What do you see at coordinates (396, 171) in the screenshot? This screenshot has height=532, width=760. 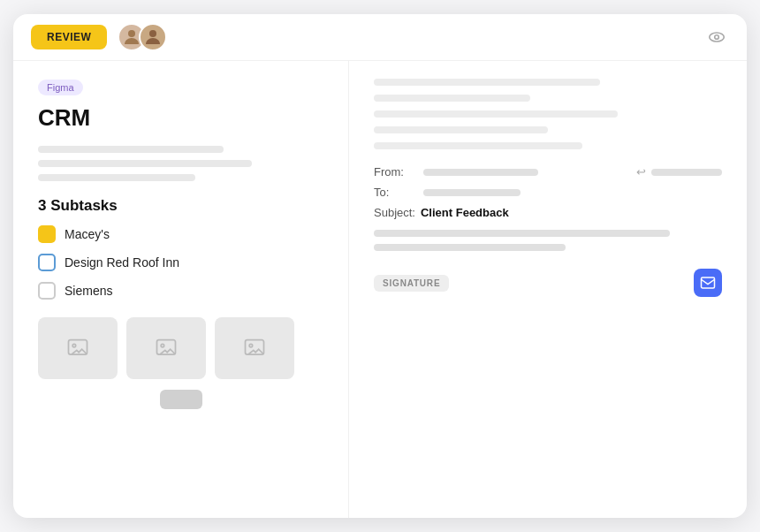 I see `from-label: From:` at bounding box center [396, 171].